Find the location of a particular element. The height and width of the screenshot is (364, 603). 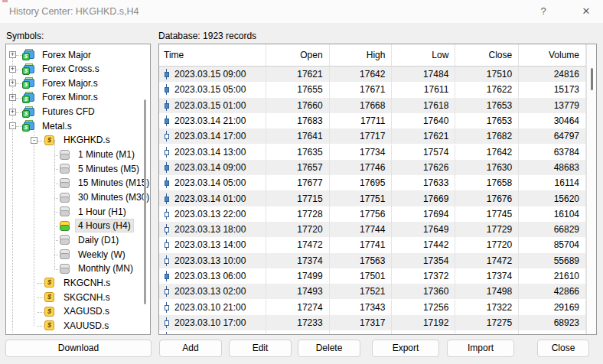

cell-close is located at coordinates (487, 332).